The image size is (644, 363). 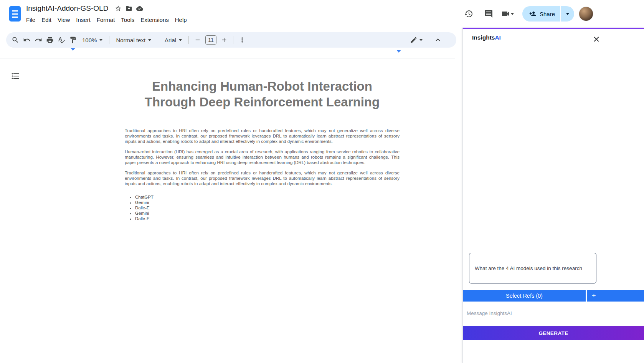 What do you see at coordinates (547, 14) in the screenshot?
I see `share-button-label: Share` at bounding box center [547, 14].